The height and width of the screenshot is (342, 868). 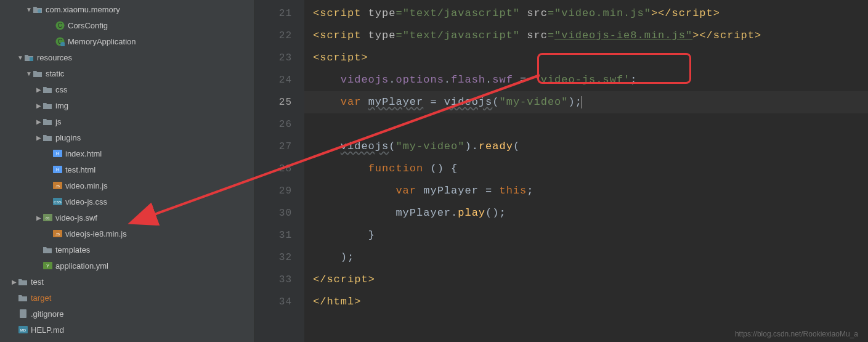 What do you see at coordinates (586, 36) in the screenshot?
I see `code-line-22: <script type="text/javascript" src="vide…` at bounding box center [586, 36].